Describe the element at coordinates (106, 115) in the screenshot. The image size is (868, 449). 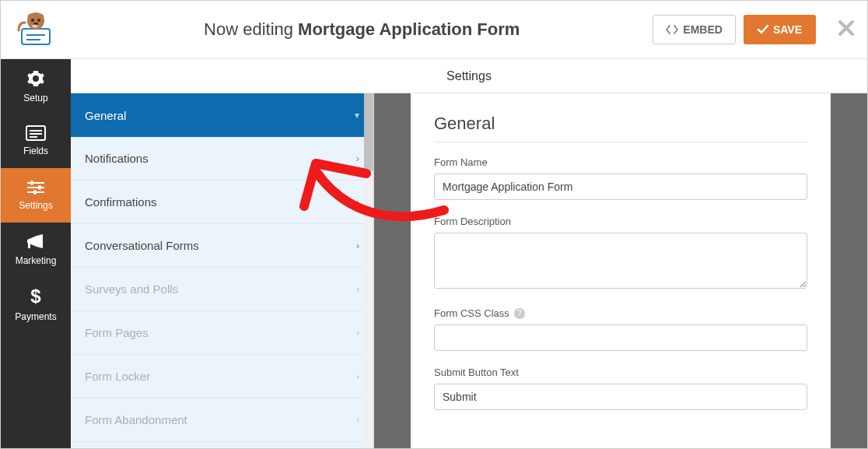
I see `panel-label: General` at that location.